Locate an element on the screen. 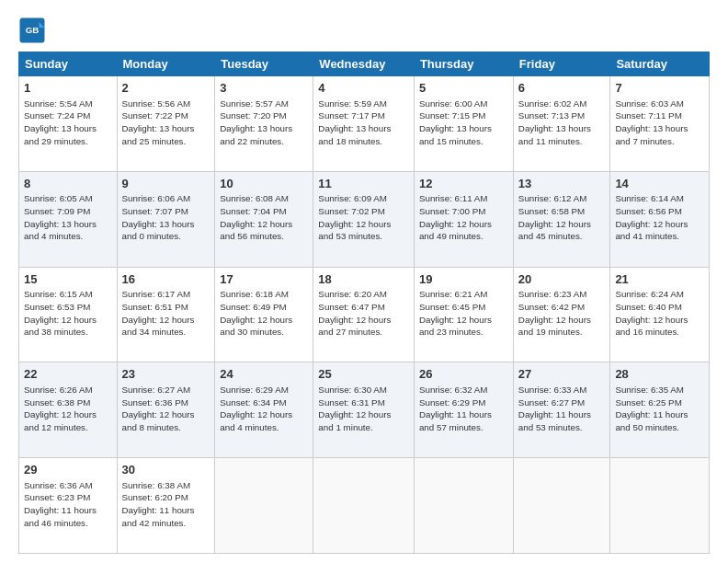 The image size is (728, 563). calendar-day: 11Sunrise: 6:09 AM Sunset: 7:02 PM Dayli… is located at coordinates (364, 219).